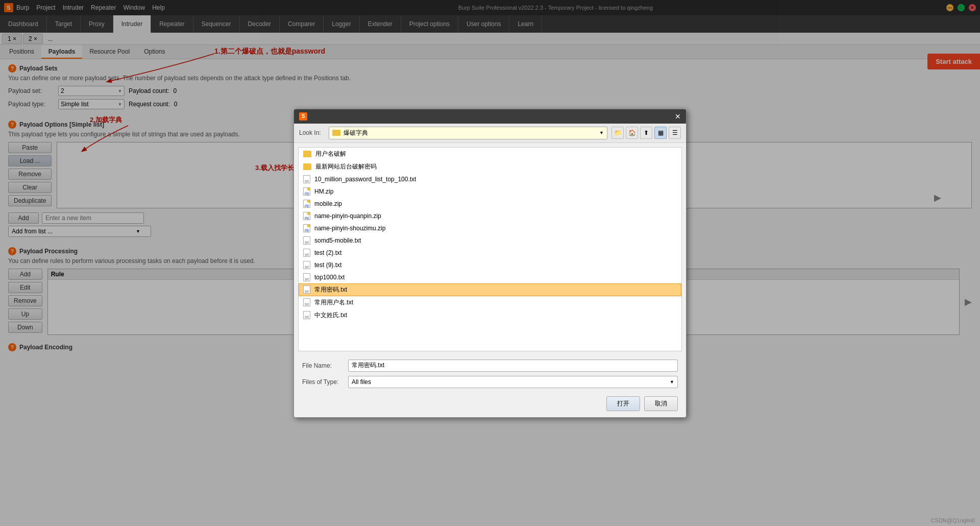 This screenshot has height=526, width=980. I want to click on file-item-name: top1000.txt, so click(330, 277).